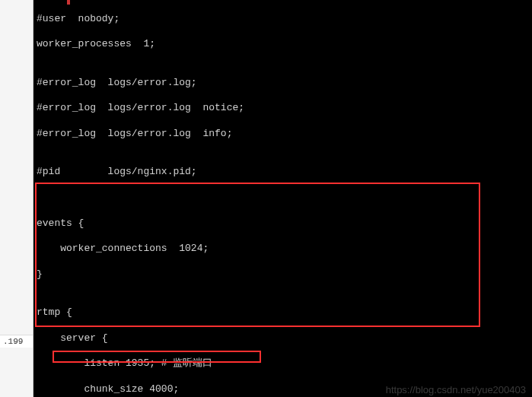 This screenshot has height=397, width=532. Describe the element at coordinates (283, 275) in the screenshot. I see `code-line: }` at that location.